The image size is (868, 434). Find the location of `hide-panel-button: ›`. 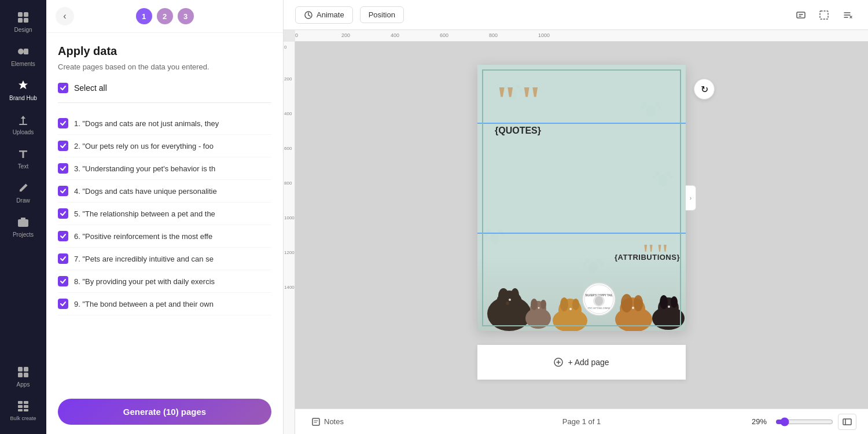

hide-panel-button: › is located at coordinates (691, 198).